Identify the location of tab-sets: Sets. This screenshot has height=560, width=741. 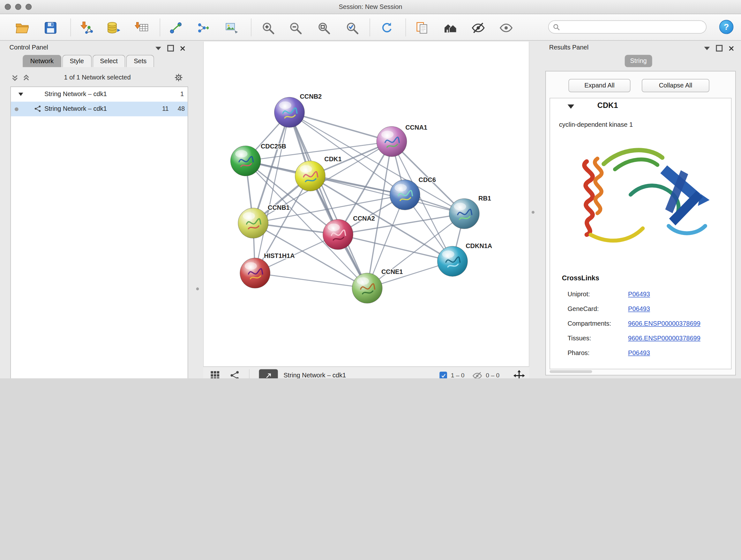
(140, 61).